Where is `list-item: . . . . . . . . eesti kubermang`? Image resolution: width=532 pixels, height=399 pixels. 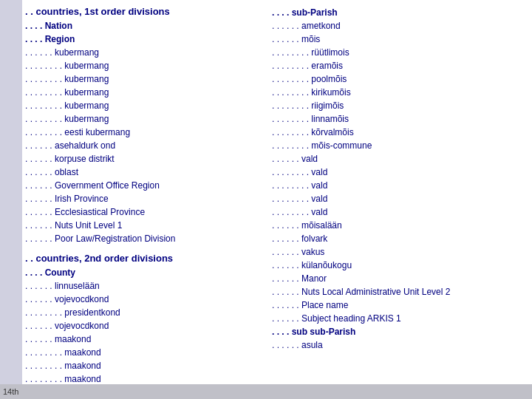 list-item: . . . . . . . . eesti kubermang is located at coordinates (144, 132).